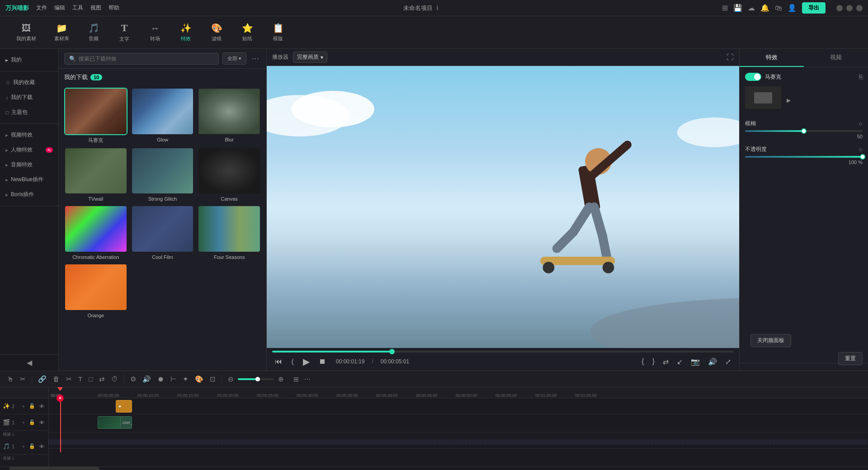 The width and height of the screenshot is (868, 470). Describe the element at coordinates (23, 379) in the screenshot. I see `timeline-blade-tool: ✂` at that location.